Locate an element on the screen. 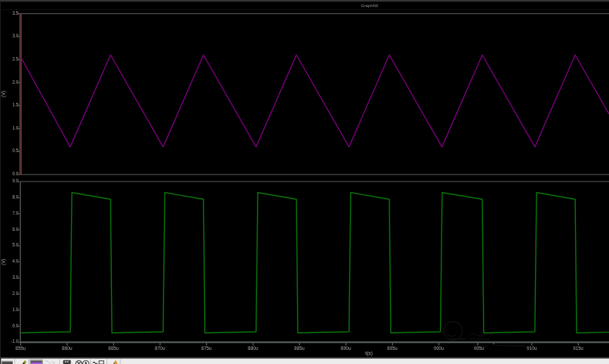  svg-text: 9.0 is located at coordinates (15, 180).